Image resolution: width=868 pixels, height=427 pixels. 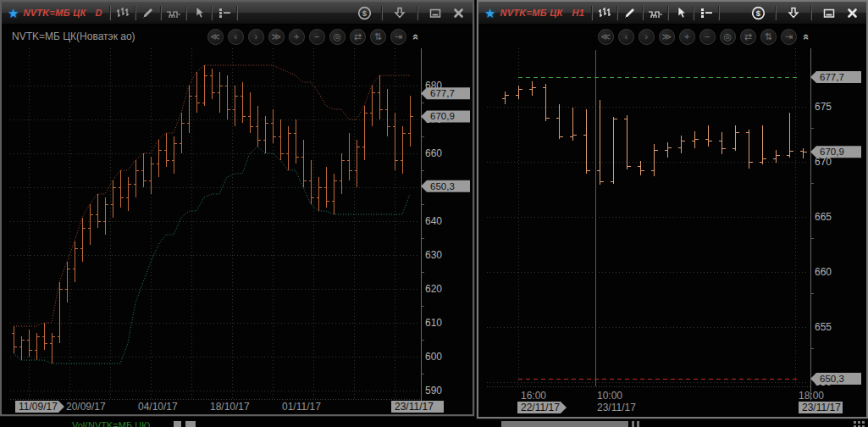 What do you see at coordinates (38, 407) in the screenshot?
I see `svg-text: 11/09/17` at bounding box center [38, 407].